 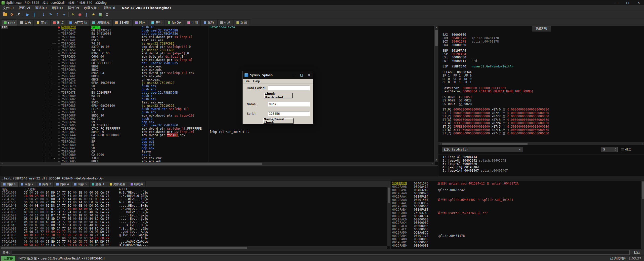 What do you see at coordinates (517, 236) in the screenshot?
I see `stack-row: 0019FAD400401178splish.00401178` at bounding box center [517, 236].